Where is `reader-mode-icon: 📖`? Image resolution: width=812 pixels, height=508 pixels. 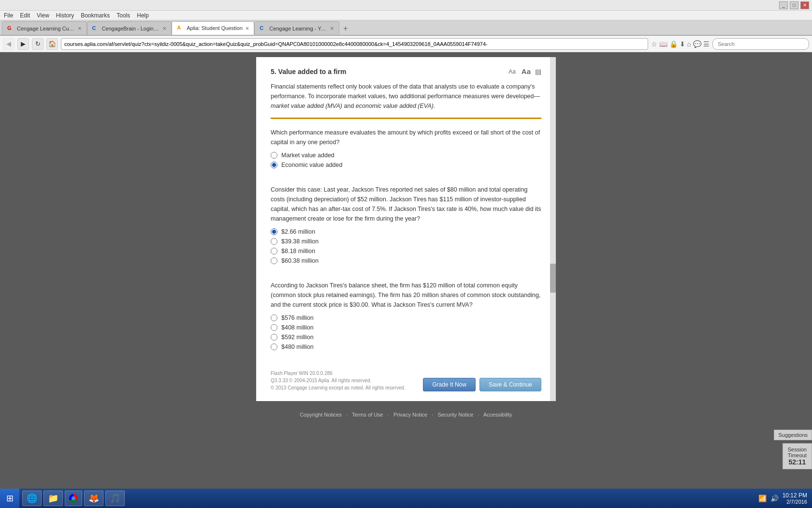
reader-mode-icon: 📖 is located at coordinates (663, 44).